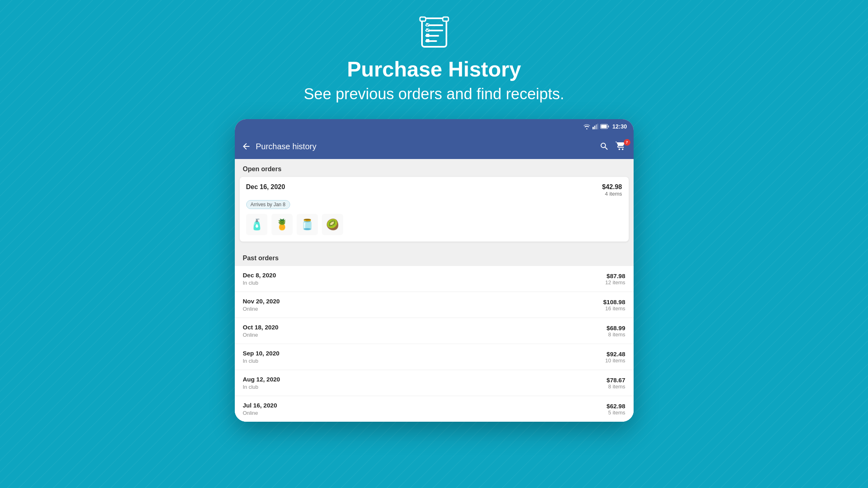  What do you see at coordinates (246, 146) in the screenshot?
I see `back-button` at bounding box center [246, 146].